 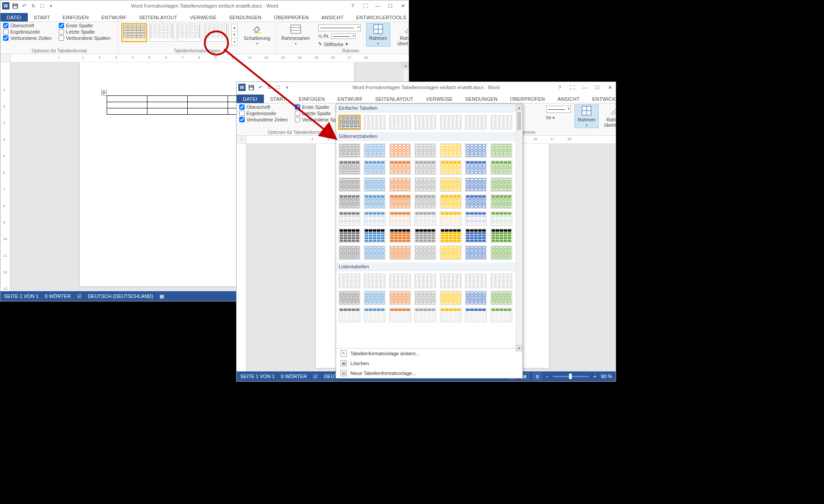 What do you see at coordinates (595, 376) in the screenshot?
I see `zoom-in-icon: +` at bounding box center [595, 376].